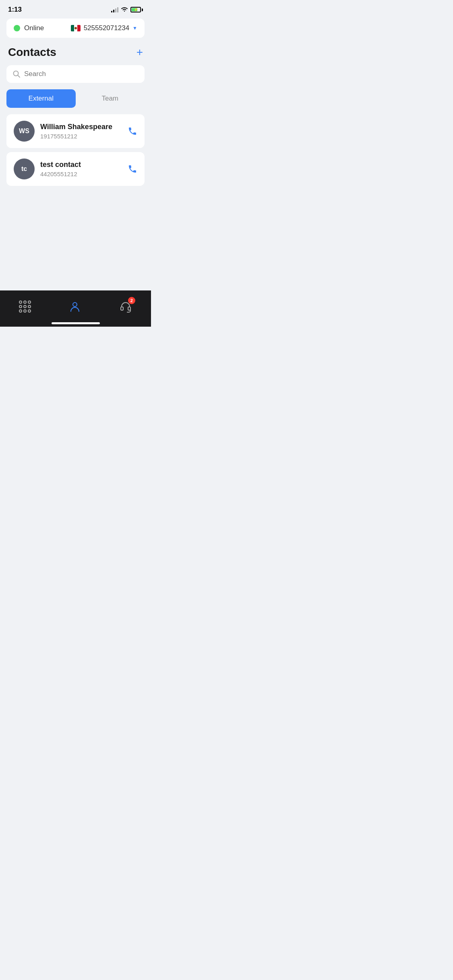 Image resolution: width=453 pixels, height=980 pixels. I want to click on contact-info: William Shakespeare 19175551212, so click(81, 131).